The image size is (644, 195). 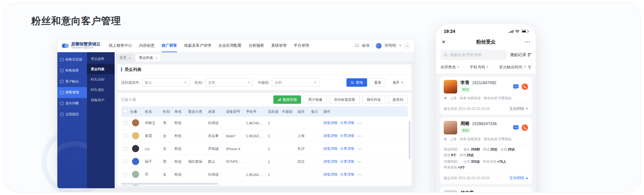 I want to click on search-input, so click(x=477, y=55).